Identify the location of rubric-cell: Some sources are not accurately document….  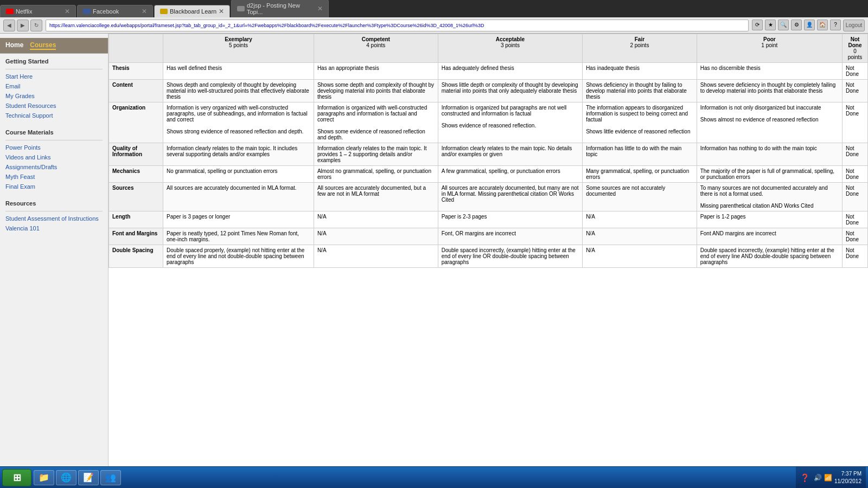
(640, 197).